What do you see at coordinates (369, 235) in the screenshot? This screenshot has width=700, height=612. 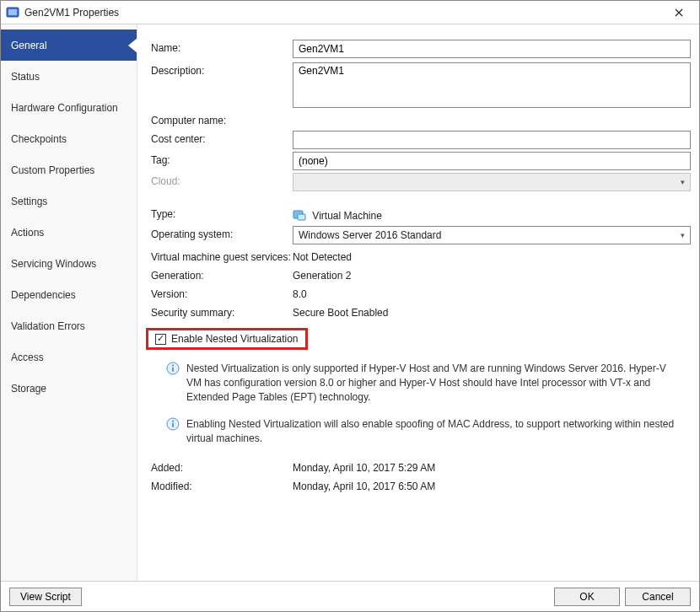 I see `os-select-value: Windows Server 2016 Standard` at bounding box center [369, 235].